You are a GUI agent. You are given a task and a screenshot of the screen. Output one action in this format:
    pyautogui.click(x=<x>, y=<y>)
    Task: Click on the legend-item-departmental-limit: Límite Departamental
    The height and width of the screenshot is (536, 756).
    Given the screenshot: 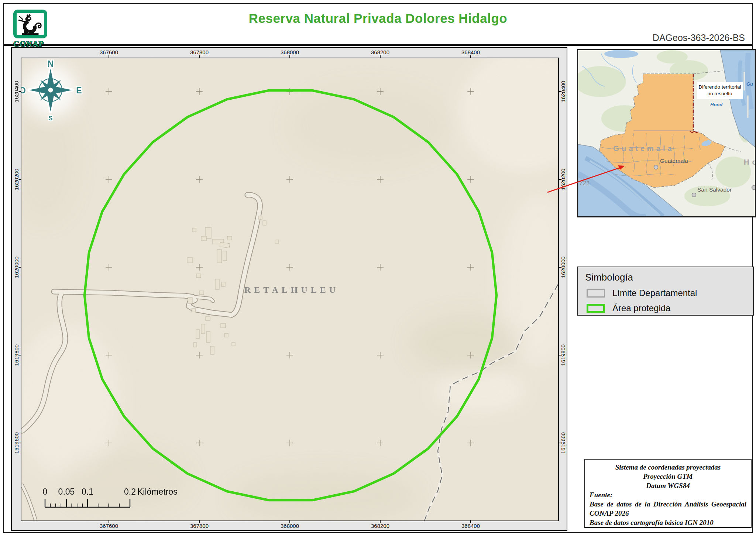 What is the action you would take?
    pyautogui.click(x=670, y=293)
    